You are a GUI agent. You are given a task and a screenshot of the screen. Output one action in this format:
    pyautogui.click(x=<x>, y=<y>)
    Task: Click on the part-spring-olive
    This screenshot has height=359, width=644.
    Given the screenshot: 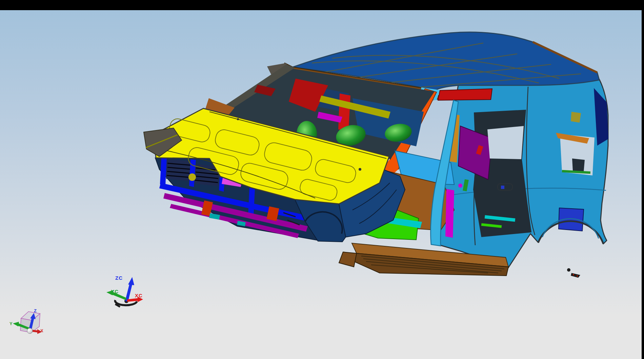 What is the action you would take?
    pyautogui.click(x=192, y=177)
    